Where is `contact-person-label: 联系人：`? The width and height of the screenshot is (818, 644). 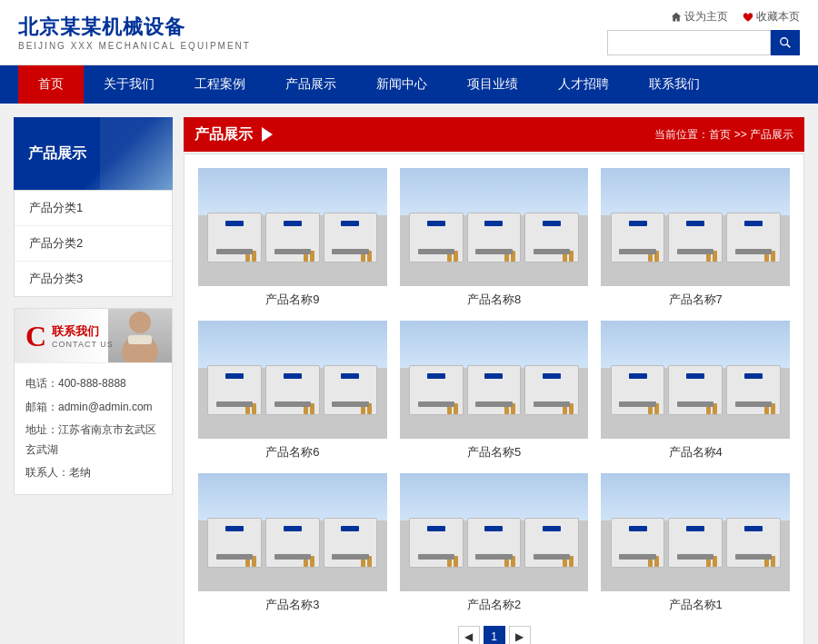 contact-person-label: 联系人： is located at coordinates (47, 472).